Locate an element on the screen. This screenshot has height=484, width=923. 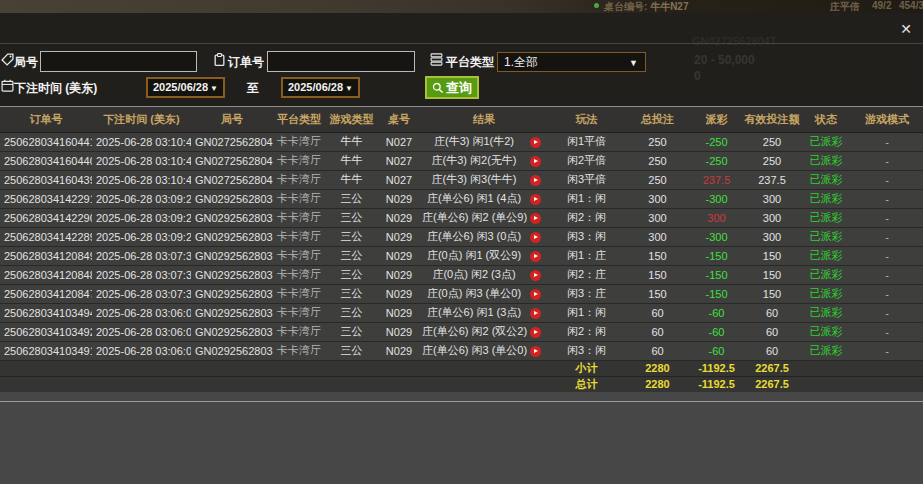
cell-result: 庄(牛3) 闲1(牛2) is located at coordinates (484, 142).